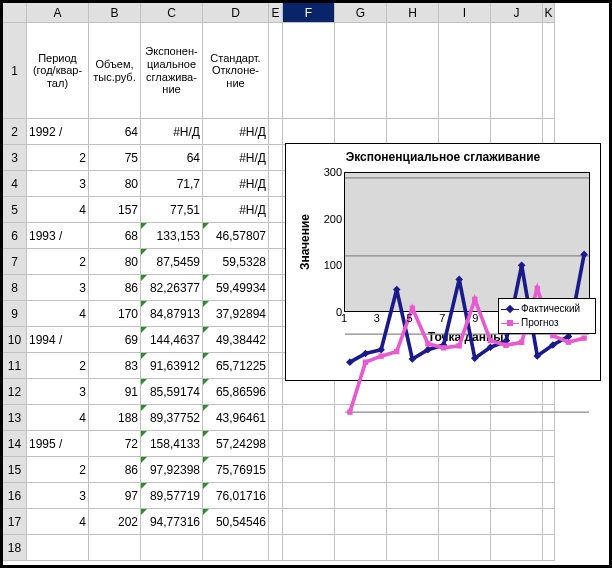  What do you see at coordinates (549, 444) in the screenshot?
I see `cell-K14` at bounding box center [549, 444].